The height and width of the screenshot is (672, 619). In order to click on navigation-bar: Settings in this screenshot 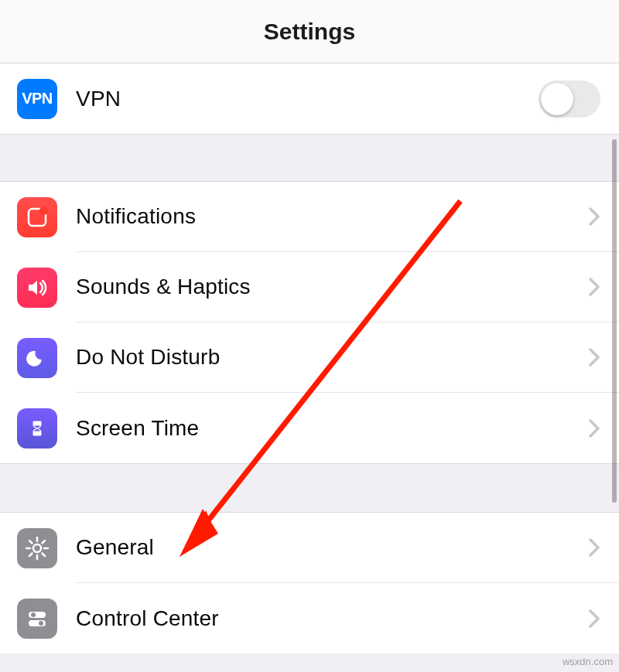, I will do `click(310, 32)`.